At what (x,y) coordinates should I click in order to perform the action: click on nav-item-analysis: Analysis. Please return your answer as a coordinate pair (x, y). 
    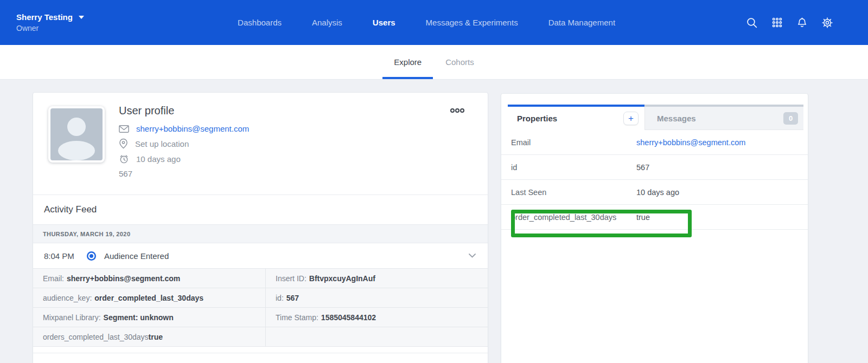
    Looking at the image, I should click on (327, 23).